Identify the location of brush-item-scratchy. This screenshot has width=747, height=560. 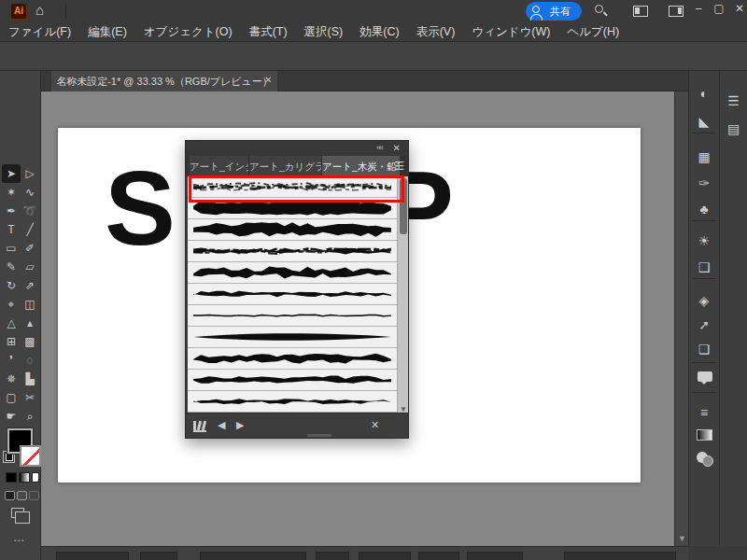
(292, 252).